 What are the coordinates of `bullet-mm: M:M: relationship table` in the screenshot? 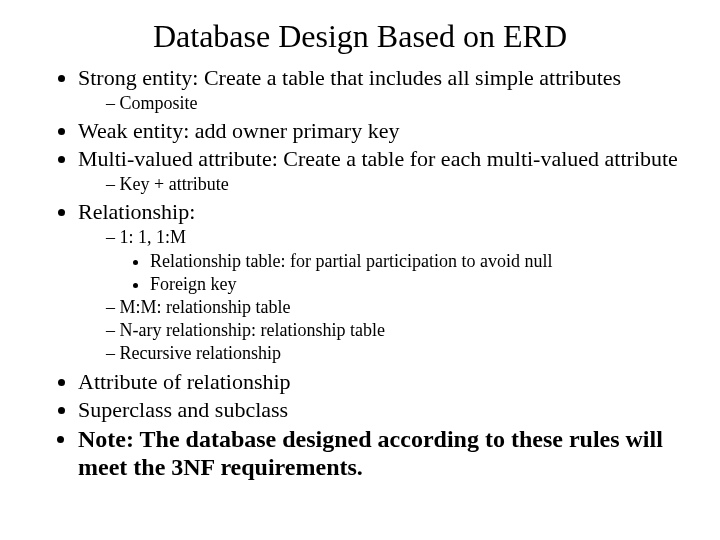 It's located at (395, 308).